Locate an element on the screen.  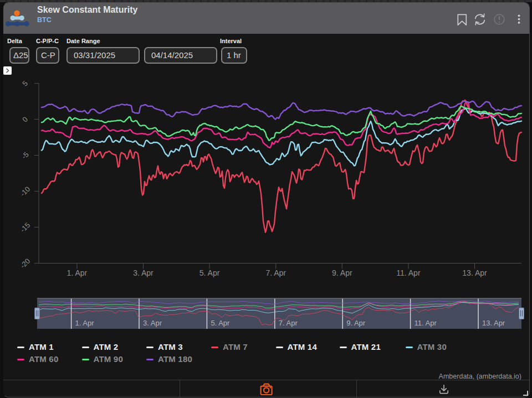
svg-text: 5 is located at coordinates (25, 84).